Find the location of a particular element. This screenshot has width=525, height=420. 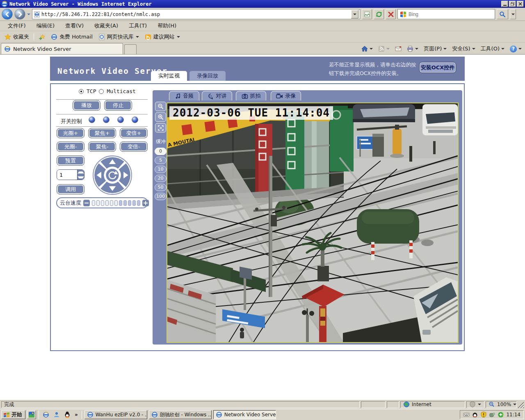

menu-item-view: 查看(V) is located at coordinates (75, 26).